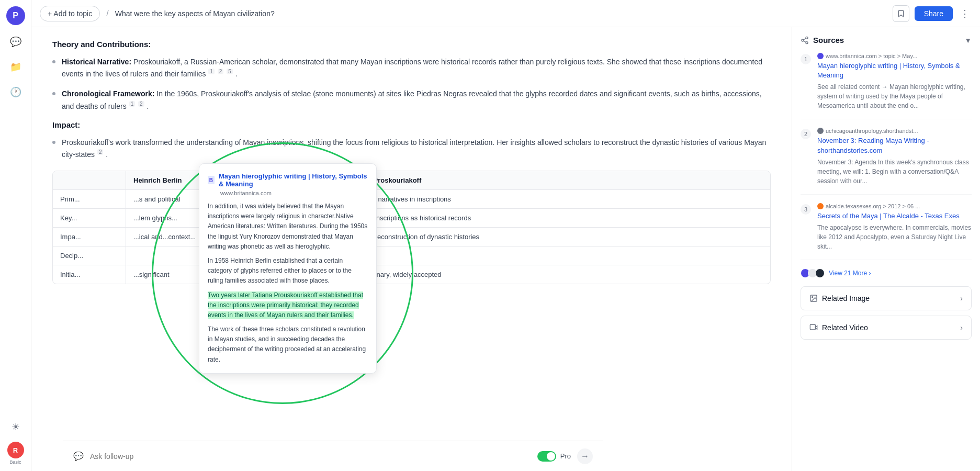  What do you see at coordinates (412, 99) in the screenshot?
I see `bullet-body-2: In the 1960s, Proskouriakoff's analysis …` at bounding box center [412, 99].